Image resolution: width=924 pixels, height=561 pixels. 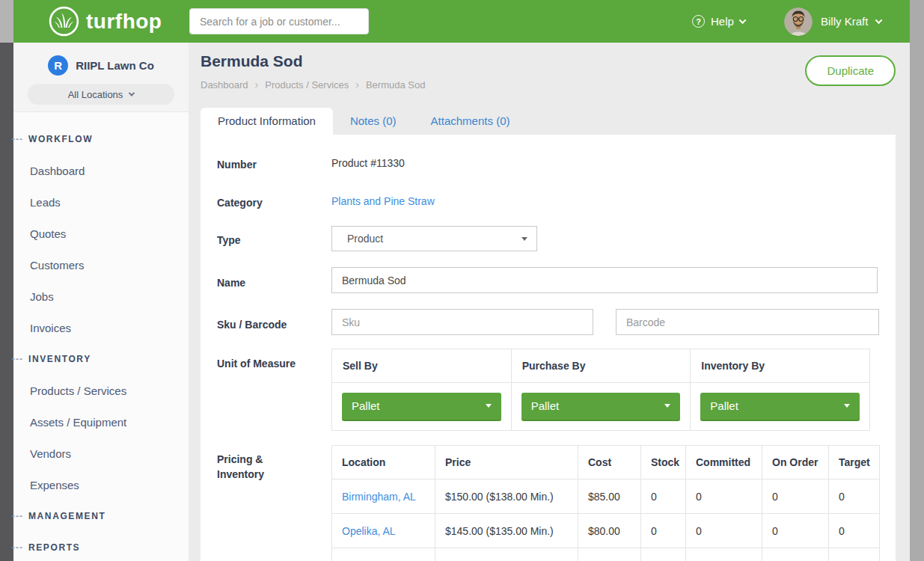 What do you see at coordinates (101, 265) in the screenshot?
I see `sidebar-item-customers: Customers` at bounding box center [101, 265].